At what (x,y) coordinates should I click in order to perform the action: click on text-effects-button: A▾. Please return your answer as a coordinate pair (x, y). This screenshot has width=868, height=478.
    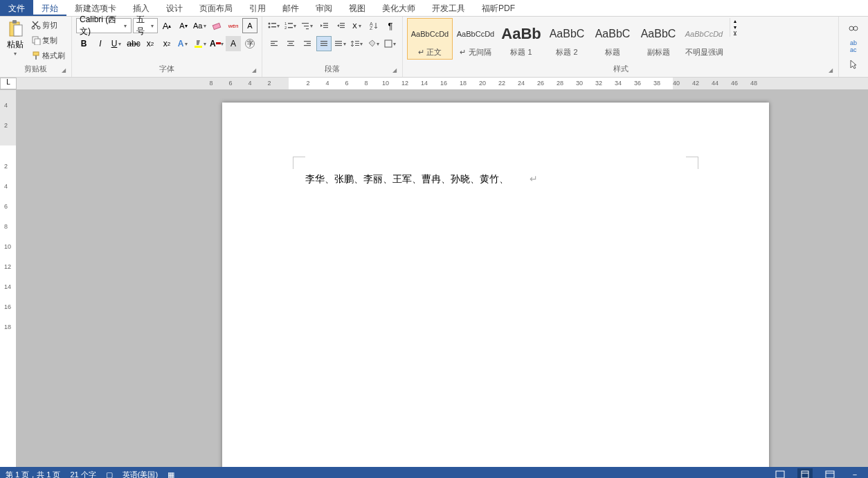
    Looking at the image, I should click on (183, 44).